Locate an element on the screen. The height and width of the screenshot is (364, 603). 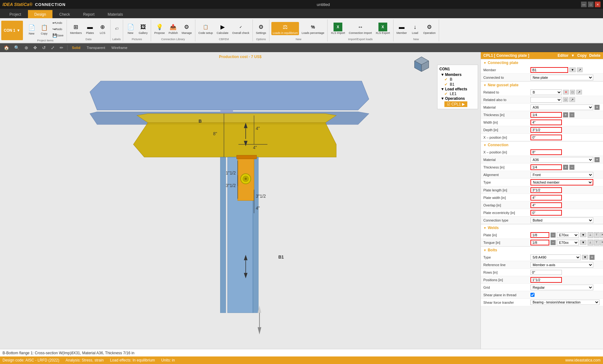
plate-width-input is located at coordinates (546, 198).